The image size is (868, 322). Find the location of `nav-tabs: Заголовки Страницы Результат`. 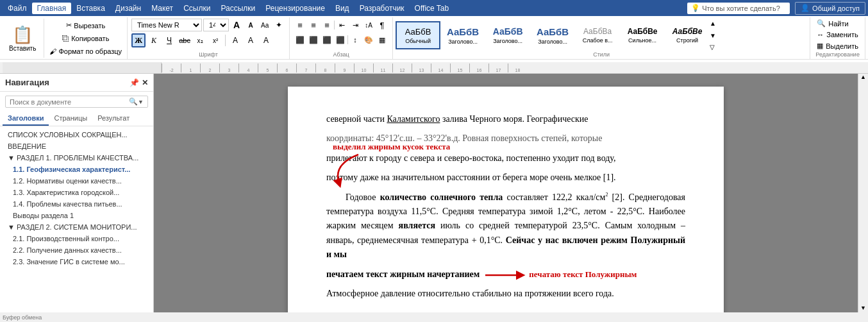

nav-tabs: Заголовки Страницы Результат is located at coordinates (77, 119).